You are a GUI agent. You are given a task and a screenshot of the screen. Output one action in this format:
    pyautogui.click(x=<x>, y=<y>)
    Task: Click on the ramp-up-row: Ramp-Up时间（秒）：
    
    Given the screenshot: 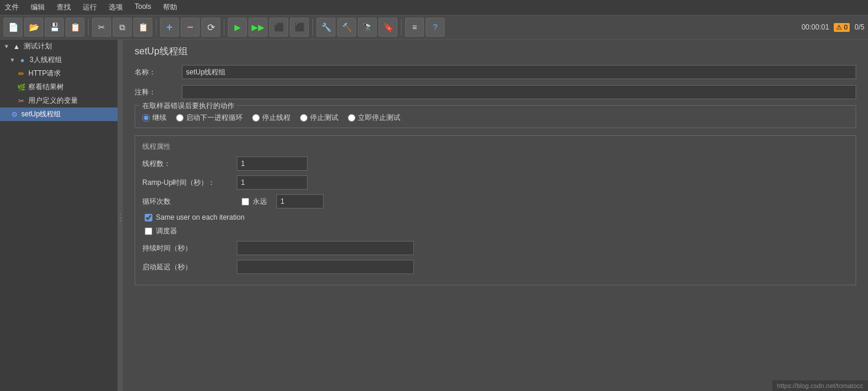 What is the action you would take?
    pyautogui.click(x=495, y=183)
    